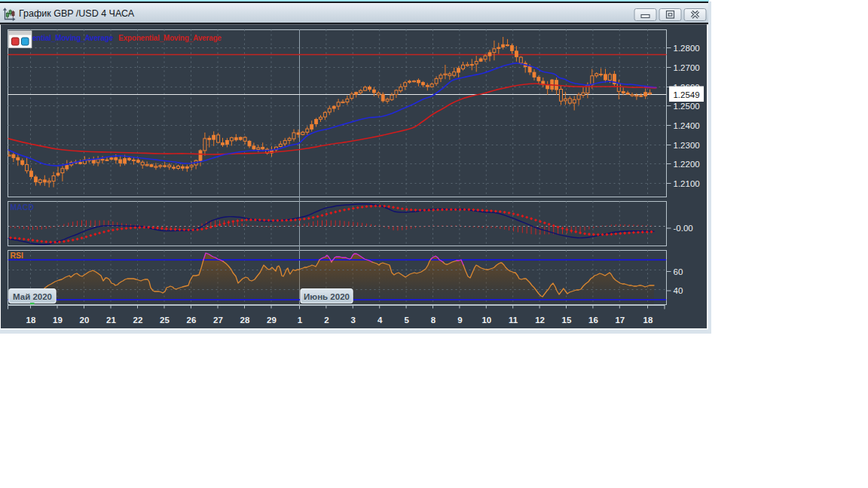 The width and height of the screenshot is (868, 488). I want to click on svg-text: 21, so click(112, 320).